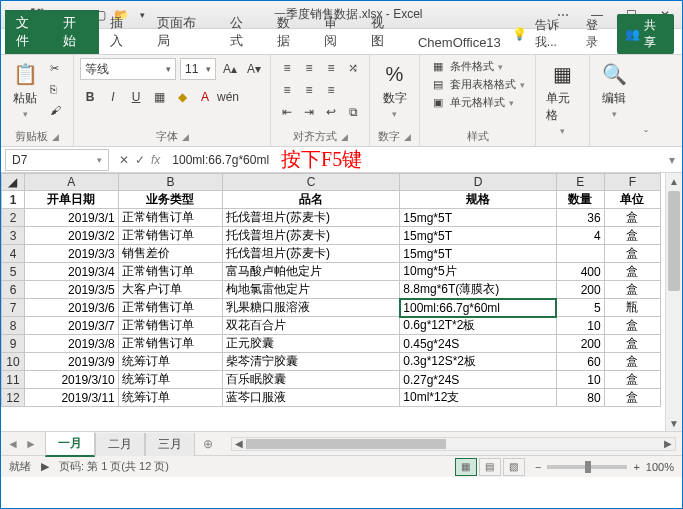  Describe the element at coordinates (478, 344) in the screenshot. I see `cell: 0.45g*24S` at that location.